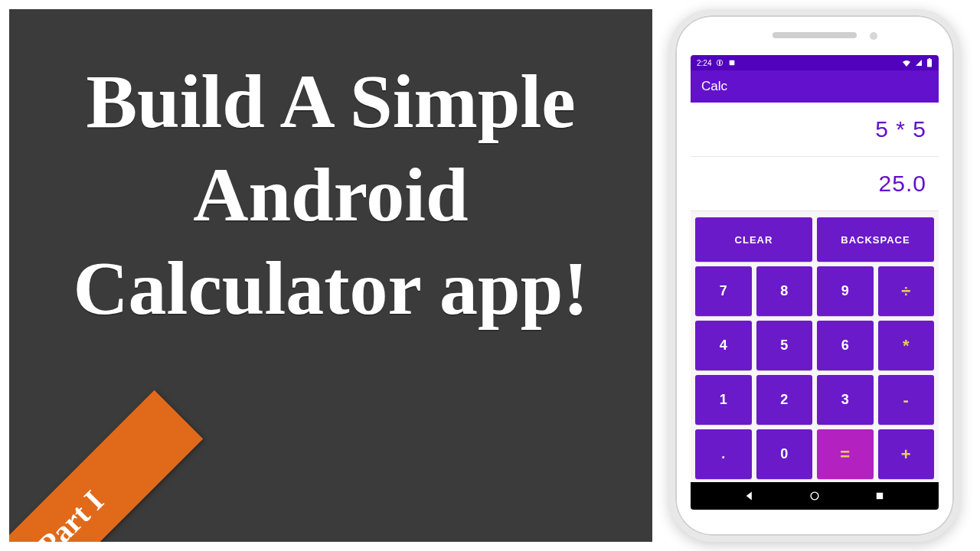 This screenshot has width=980, height=551. Describe the element at coordinates (724, 346) in the screenshot. I see `key-4: 4` at that location.